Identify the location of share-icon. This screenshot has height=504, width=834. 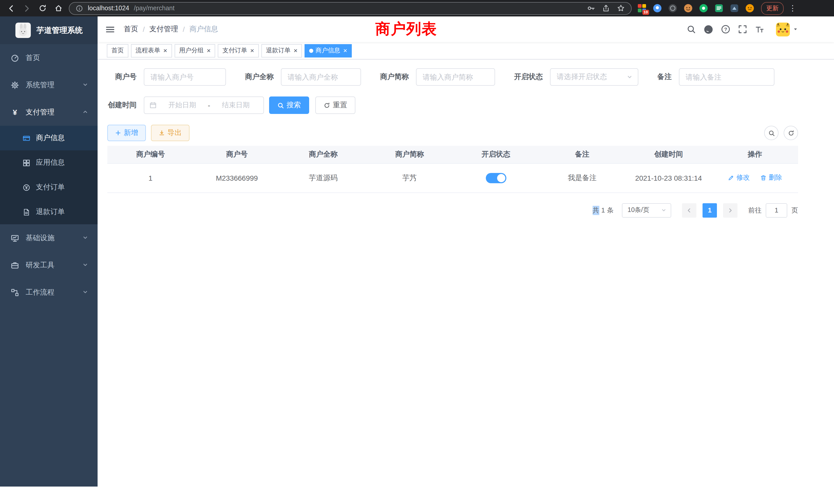
(606, 8).